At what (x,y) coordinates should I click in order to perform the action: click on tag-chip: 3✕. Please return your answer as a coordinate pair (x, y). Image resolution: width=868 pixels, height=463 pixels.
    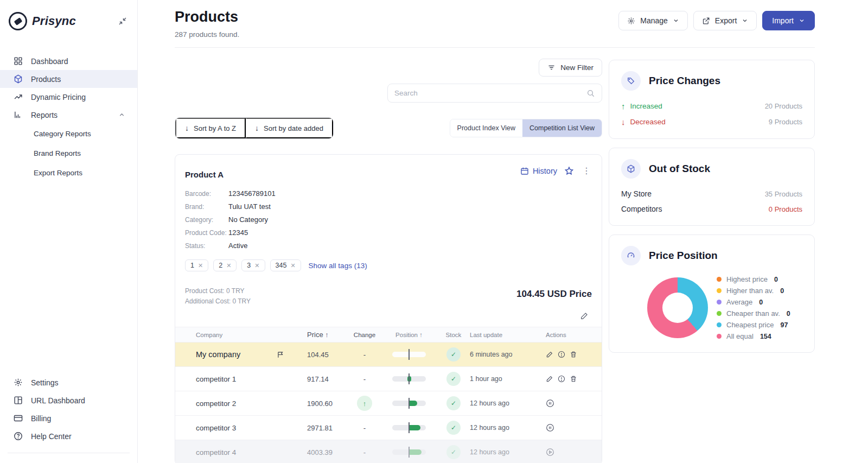
    Looking at the image, I should click on (253, 265).